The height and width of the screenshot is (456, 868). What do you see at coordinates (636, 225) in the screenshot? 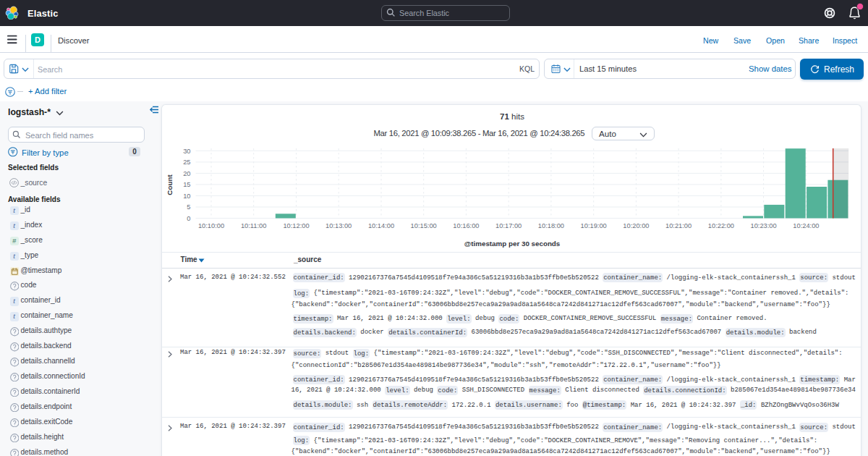
I see `svg-text: 10:20:00` at bounding box center [636, 225].